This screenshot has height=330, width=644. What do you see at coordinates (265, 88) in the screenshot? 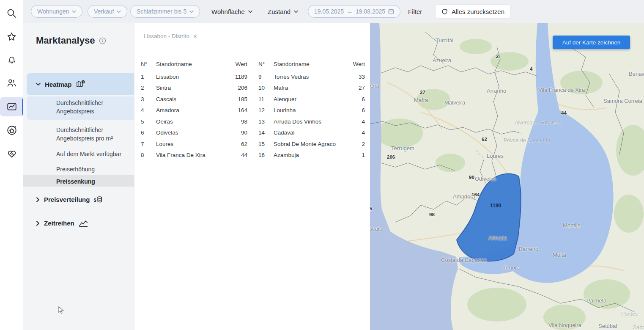
I see `row-number: 10` at bounding box center [265, 88].